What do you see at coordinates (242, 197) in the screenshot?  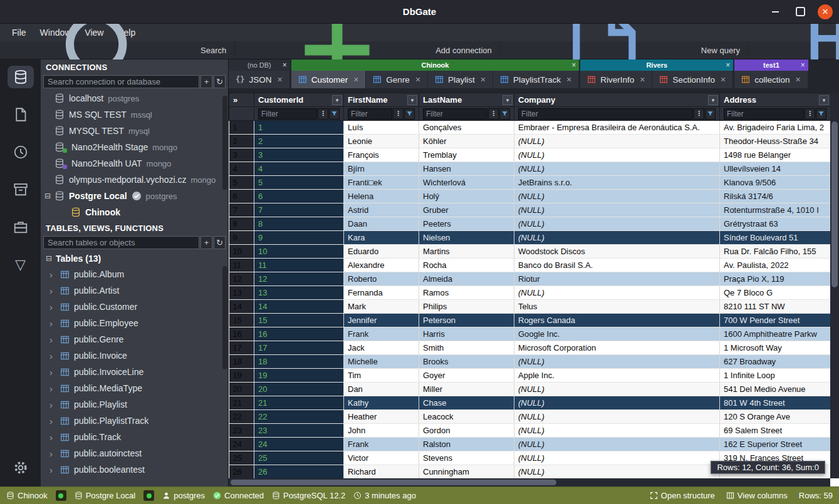 I see `row-number: 6` at bounding box center [242, 197].